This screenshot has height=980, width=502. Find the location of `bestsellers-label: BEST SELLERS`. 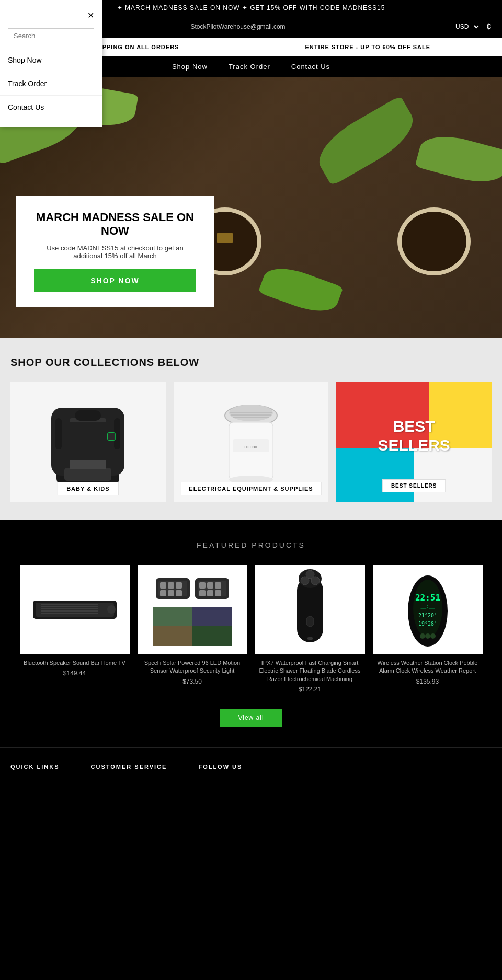

bestsellers-label: BEST SELLERS is located at coordinates (414, 486).